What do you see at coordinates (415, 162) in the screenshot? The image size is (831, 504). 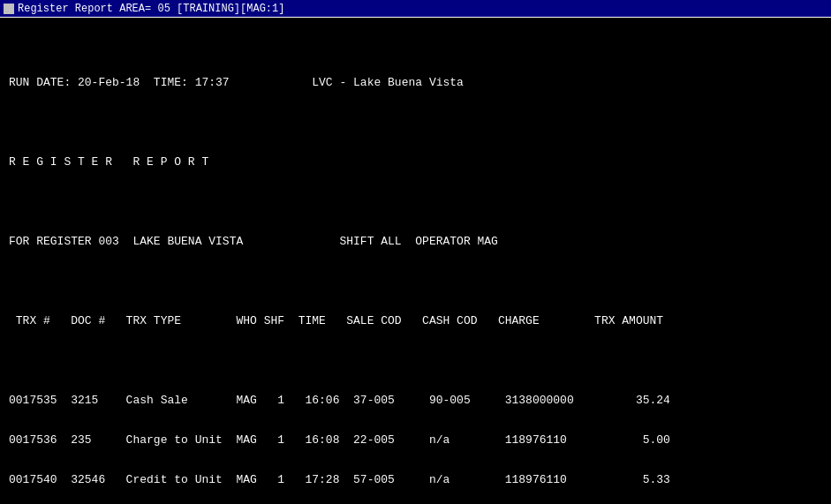 I see `report-title: R E G I S T E R R E P O R T` at bounding box center [415, 162].